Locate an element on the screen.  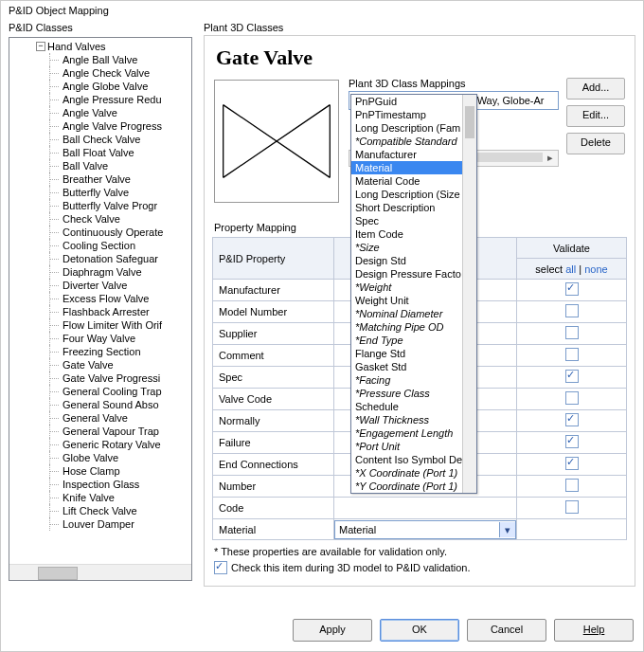
dropdown-item: Design Std is located at coordinates (414, 261).